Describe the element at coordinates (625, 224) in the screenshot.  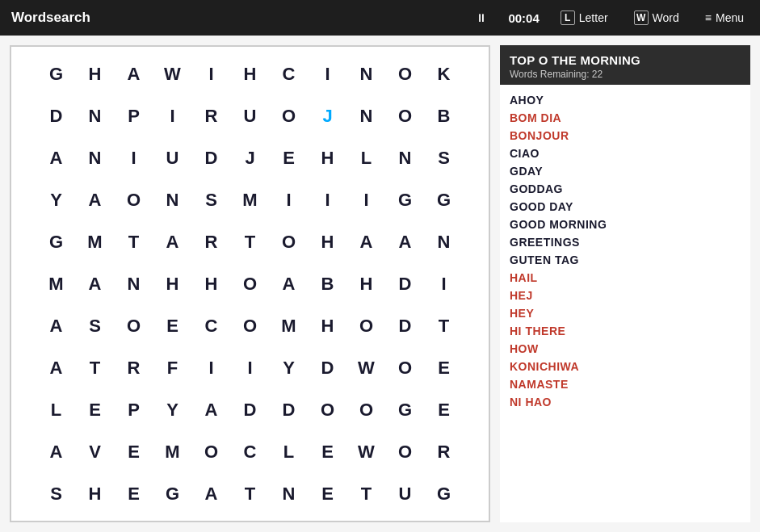
I see `word-item: GOOD MORNING` at that location.